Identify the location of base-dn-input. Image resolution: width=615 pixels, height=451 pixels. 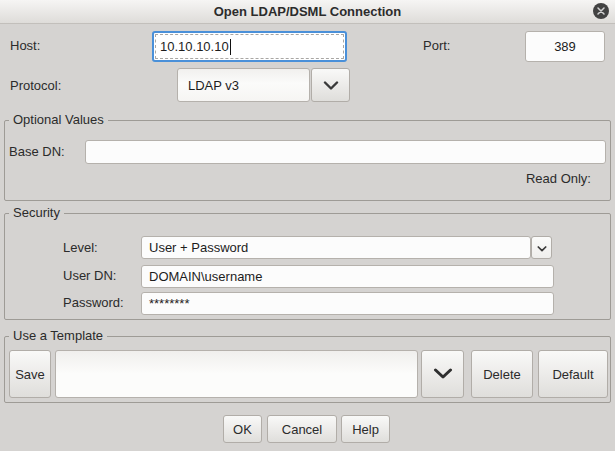
(346, 152).